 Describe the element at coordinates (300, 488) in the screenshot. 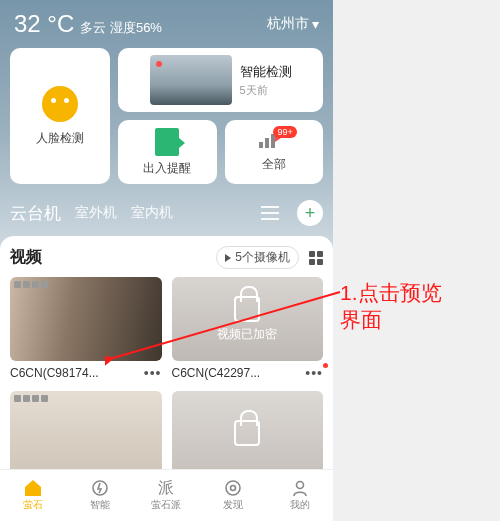

I see `person-icon` at that location.